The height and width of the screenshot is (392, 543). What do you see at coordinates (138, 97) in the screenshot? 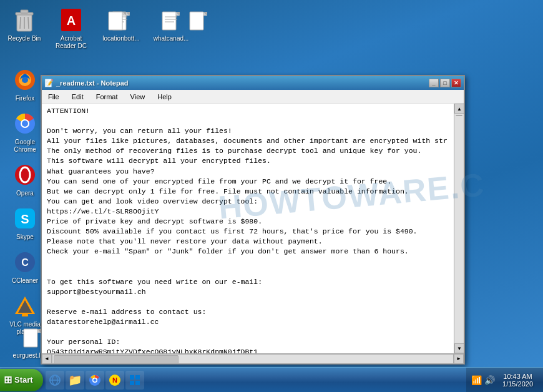
I see `menu-view: View` at bounding box center [138, 97].